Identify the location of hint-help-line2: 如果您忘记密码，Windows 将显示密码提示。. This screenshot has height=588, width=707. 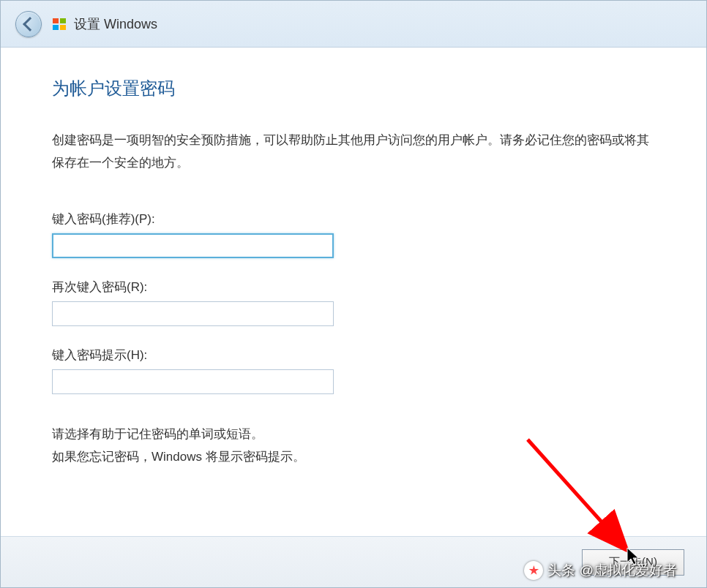
(354, 458).